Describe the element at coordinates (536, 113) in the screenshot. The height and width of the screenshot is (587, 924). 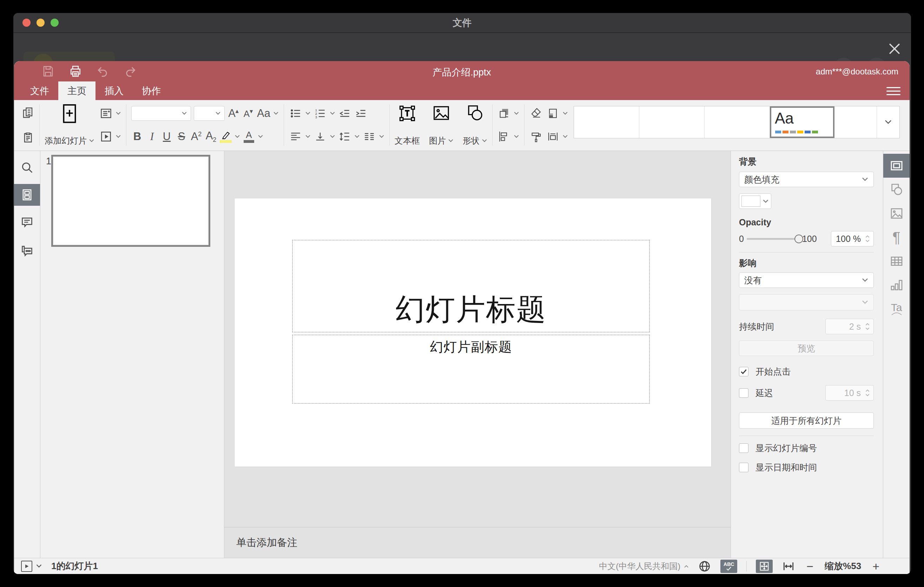
I see `clear-style-button` at that location.